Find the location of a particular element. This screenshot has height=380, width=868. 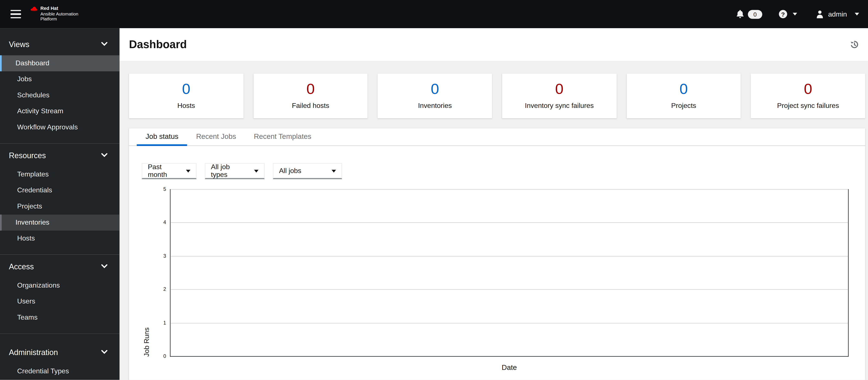

page-header: Dashboard is located at coordinates (494, 44).